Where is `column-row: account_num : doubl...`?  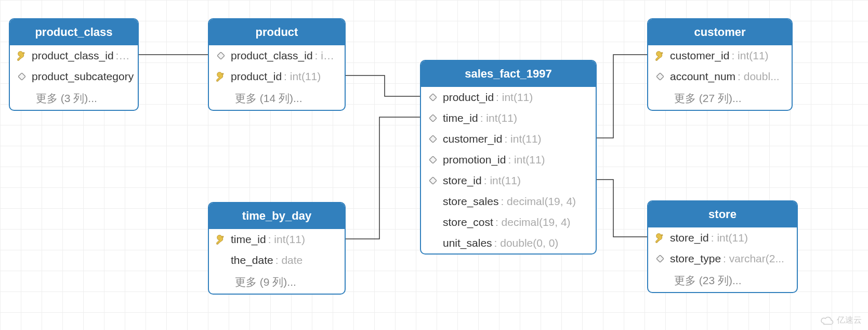 column-row: account_num : doubl... is located at coordinates (720, 77).